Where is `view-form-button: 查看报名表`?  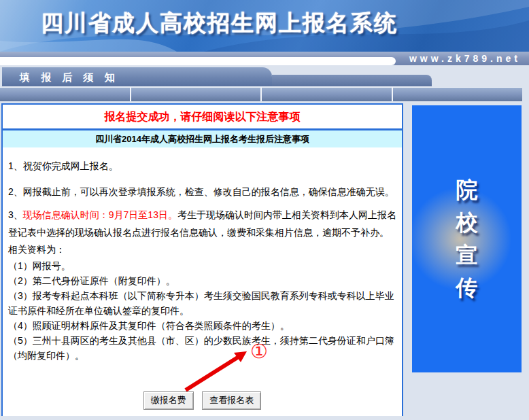 view-form-button: 查看报名表 is located at coordinates (231, 401).